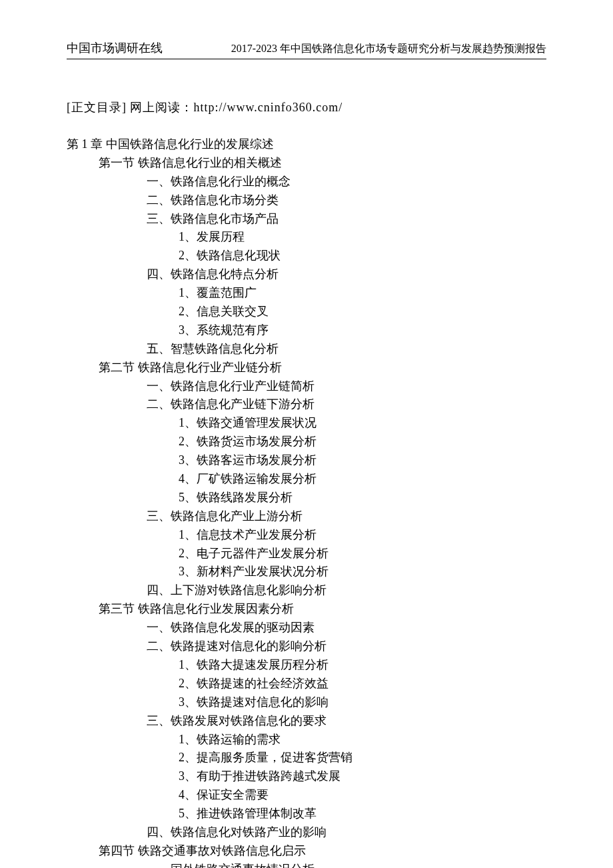 The width and height of the screenshot is (613, 868). What do you see at coordinates (362, 758) in the screenshot?
I see `toc-subitem: 2、提高服务质量，促进客货营销` at bounding box center [362, 758].